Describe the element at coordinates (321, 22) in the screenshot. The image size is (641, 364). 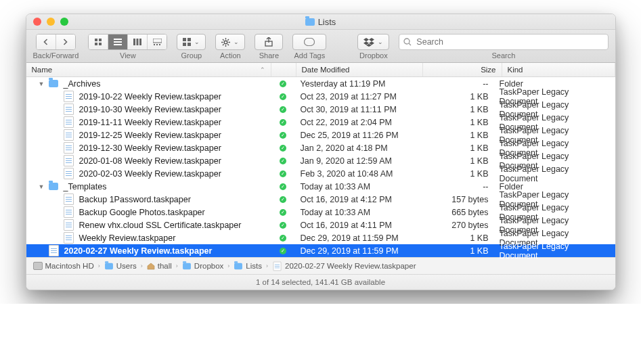
I see `titlebar: Lists` at that location.